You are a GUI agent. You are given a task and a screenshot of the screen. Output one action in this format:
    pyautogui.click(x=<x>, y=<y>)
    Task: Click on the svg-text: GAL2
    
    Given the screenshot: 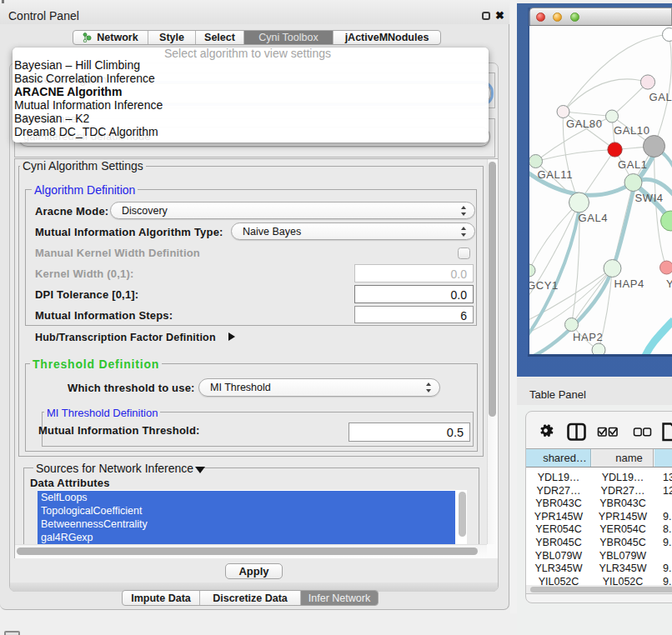 What is the action you would take?
    pyautogui.click(x=660, y=97)
    